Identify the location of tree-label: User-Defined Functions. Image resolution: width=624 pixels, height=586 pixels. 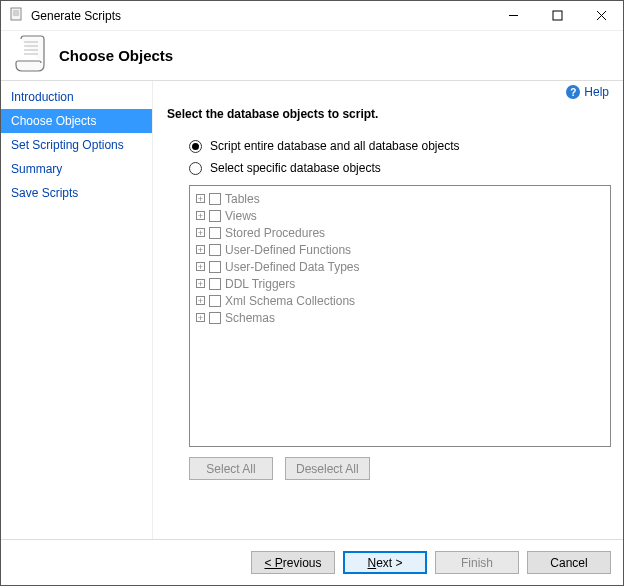
(288, 250).